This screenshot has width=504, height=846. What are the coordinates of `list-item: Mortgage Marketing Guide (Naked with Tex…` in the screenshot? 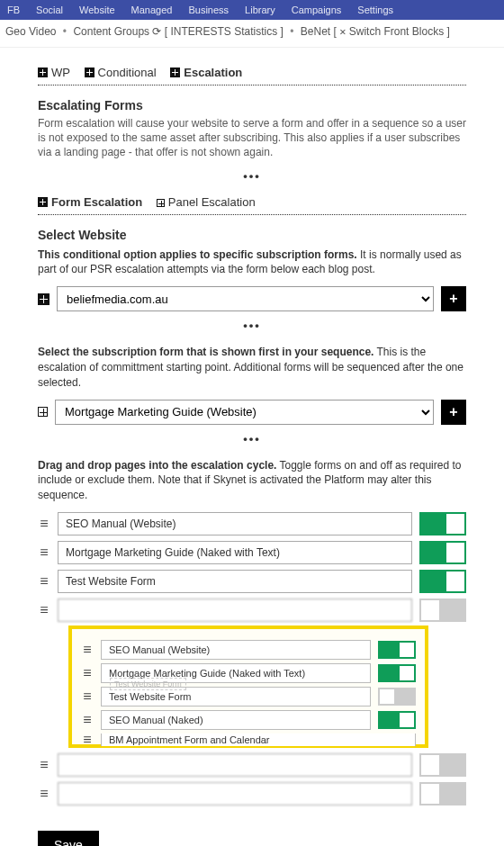 It's located at (252, 553).